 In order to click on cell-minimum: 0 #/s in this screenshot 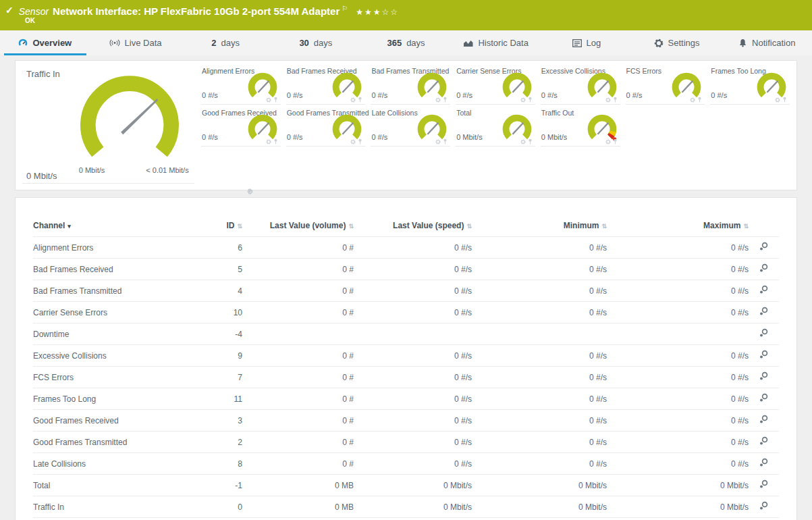, I will do `click(539, 399)`.